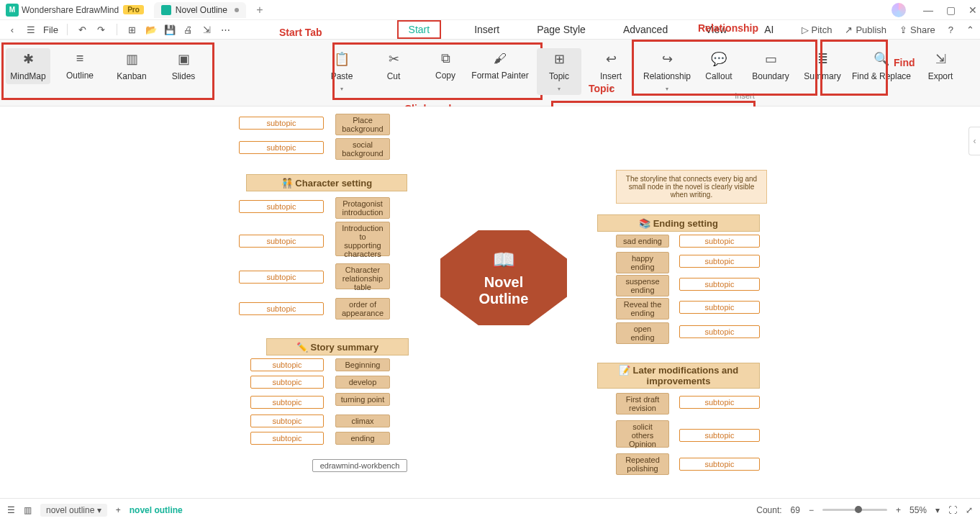  What do you see at coordinates (667, 72) in the screenshot?
I see `relationship-button: ↪Relationship▾` at bounding box center [667, 72].